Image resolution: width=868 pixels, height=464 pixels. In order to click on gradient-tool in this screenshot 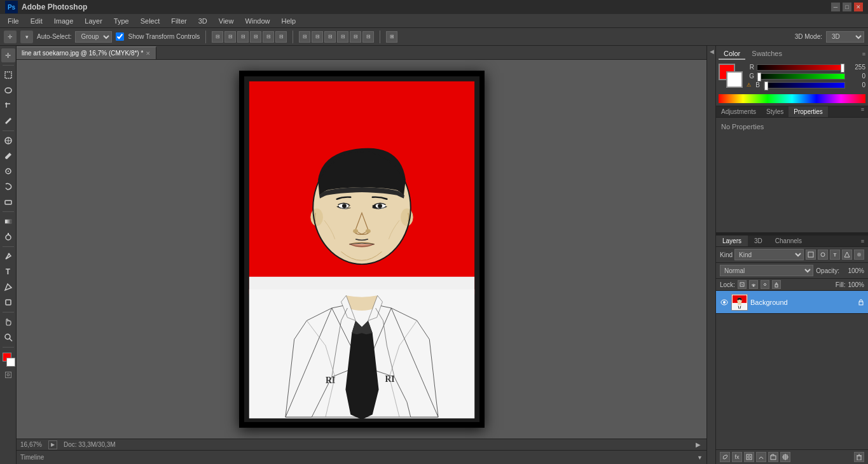, I will do `click(8, 221)`.